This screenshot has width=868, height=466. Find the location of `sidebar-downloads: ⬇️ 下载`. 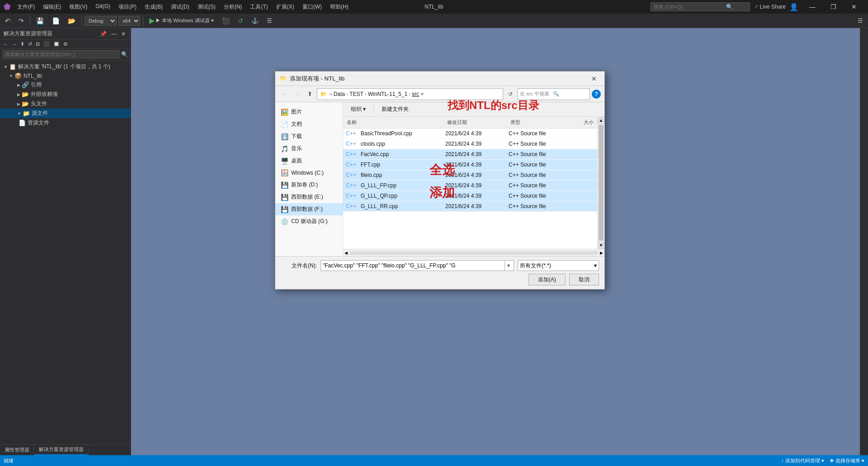

sidebar-downloads: ⬇️ 下载 is located at coordinates (309, 137).